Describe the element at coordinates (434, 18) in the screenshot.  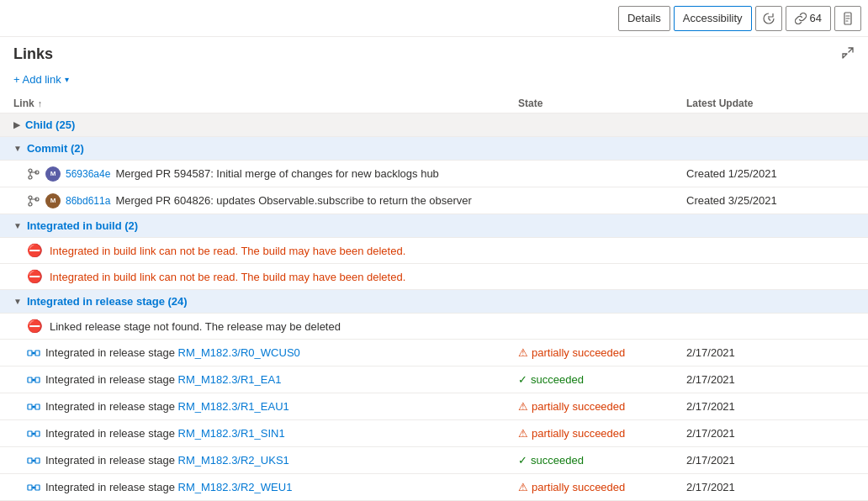
I see `toolbar: Details Accessibility 64` at that location.